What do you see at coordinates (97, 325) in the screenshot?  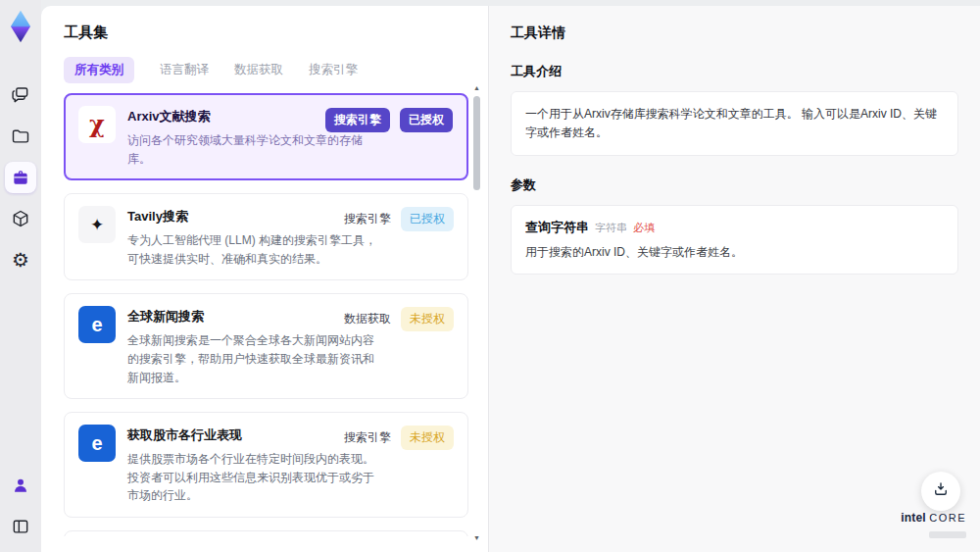 I see `global-news-logo-icon: e` at bounding box center [97, 325].